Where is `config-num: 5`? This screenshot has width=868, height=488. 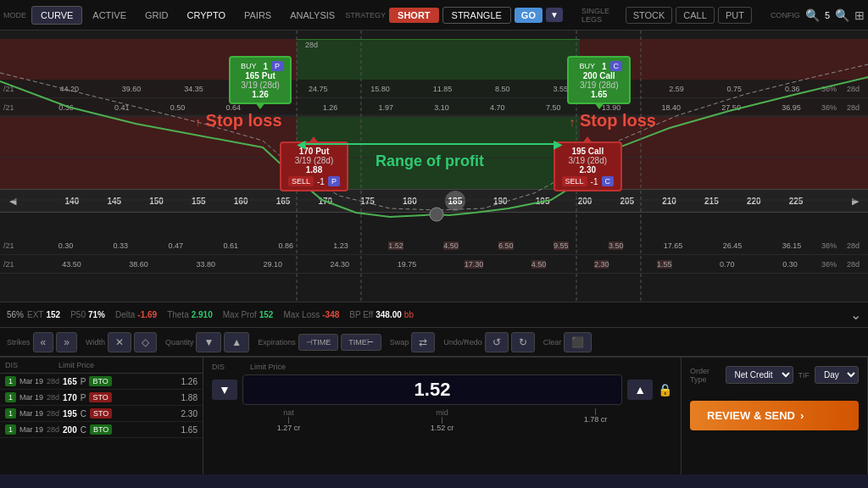
config-num: 5 is located at coordinates (827, 15).